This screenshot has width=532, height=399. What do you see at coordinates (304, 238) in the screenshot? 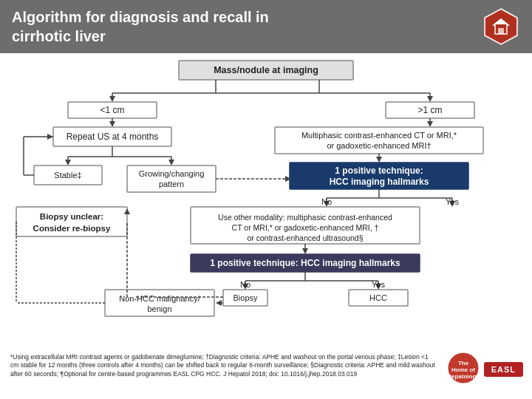
I see `svg-text:or contrast-enhanced ultrasoun: or contrast-enhanced ultrasound§` at bounding box center [304, 238].